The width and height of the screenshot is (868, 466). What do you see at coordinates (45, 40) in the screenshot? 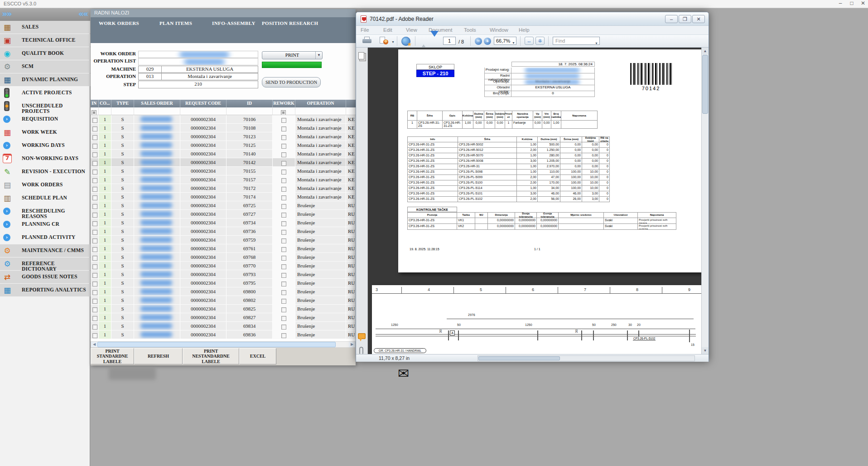
I see `sidebar-item-technical-office: ▣TECHNICAL OFFICE` at bounding box center [45, 40].